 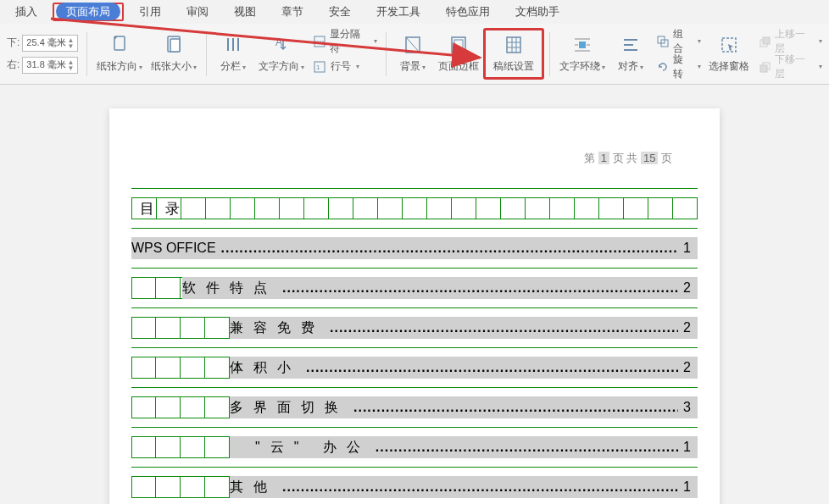 I want to click on layer-col: 上移一层▾ 下移一层▾, so click(x=790, y=54).